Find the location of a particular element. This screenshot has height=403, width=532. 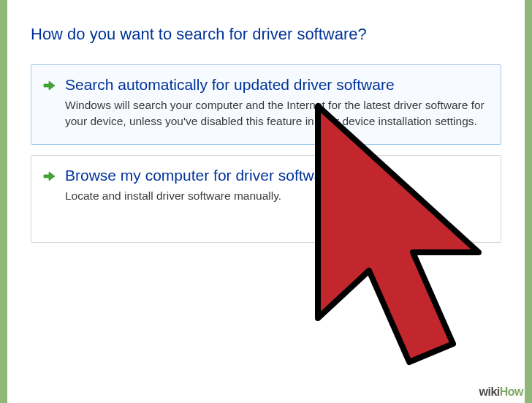

watermark: wikiHow is located at coordinates (501, 392).